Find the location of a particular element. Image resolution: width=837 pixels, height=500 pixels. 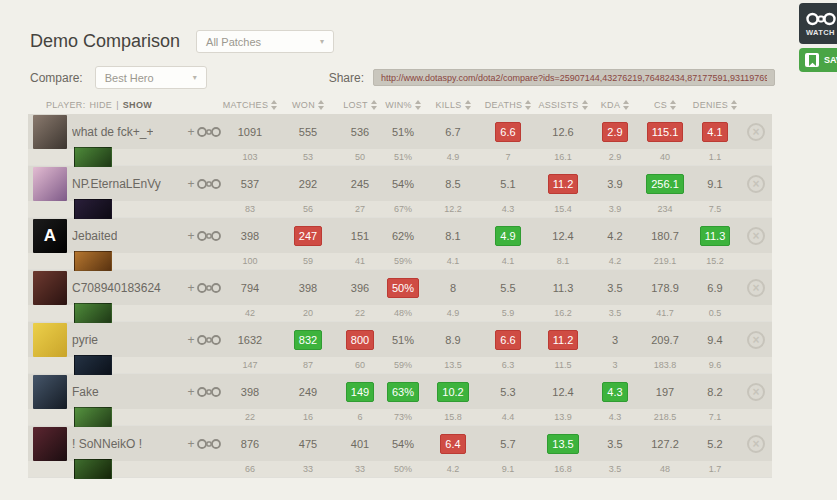

hero-stat-deaths: 7 is located at coordinates (508, 157).